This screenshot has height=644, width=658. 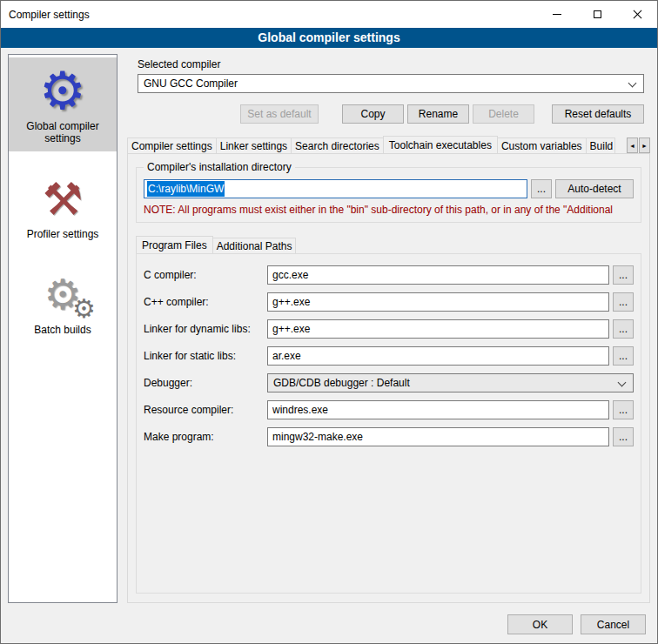 I want to click on gray-gears-icon: ⚙ ⚙, so click(x=63, y=295).